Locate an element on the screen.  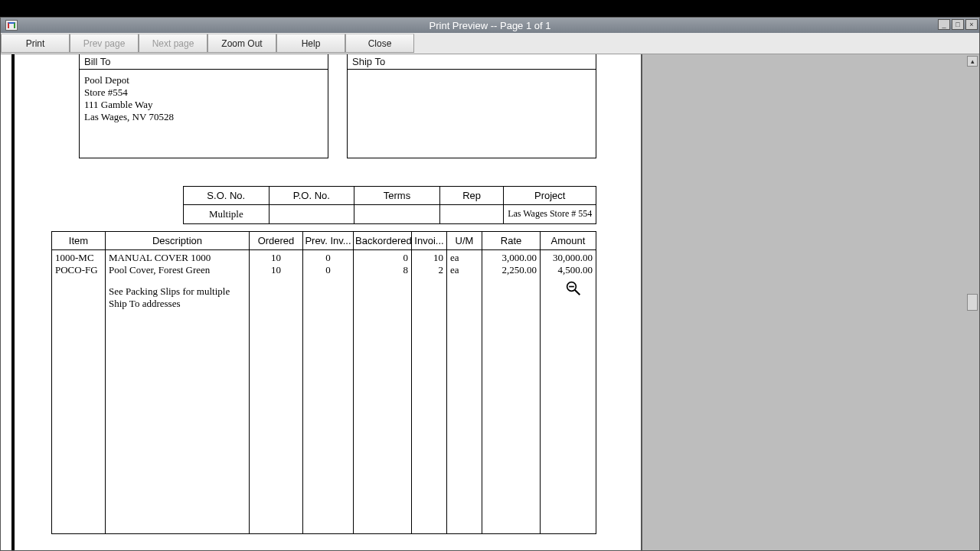
cell-description: MANUAL COVER 1000 is located at coordinates (178, 258).